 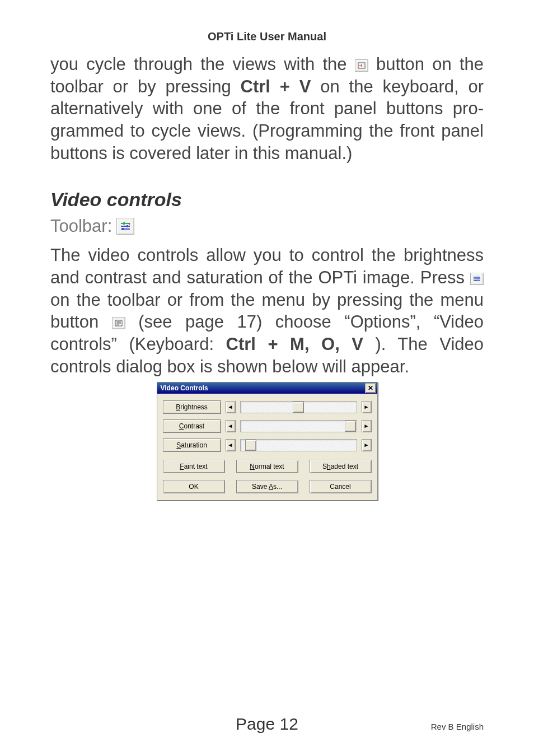 What do you see at coordinates (125, 226) in the screenshot?
I see `video-controls-toolbar-icon` at bounding box center [125, 226].